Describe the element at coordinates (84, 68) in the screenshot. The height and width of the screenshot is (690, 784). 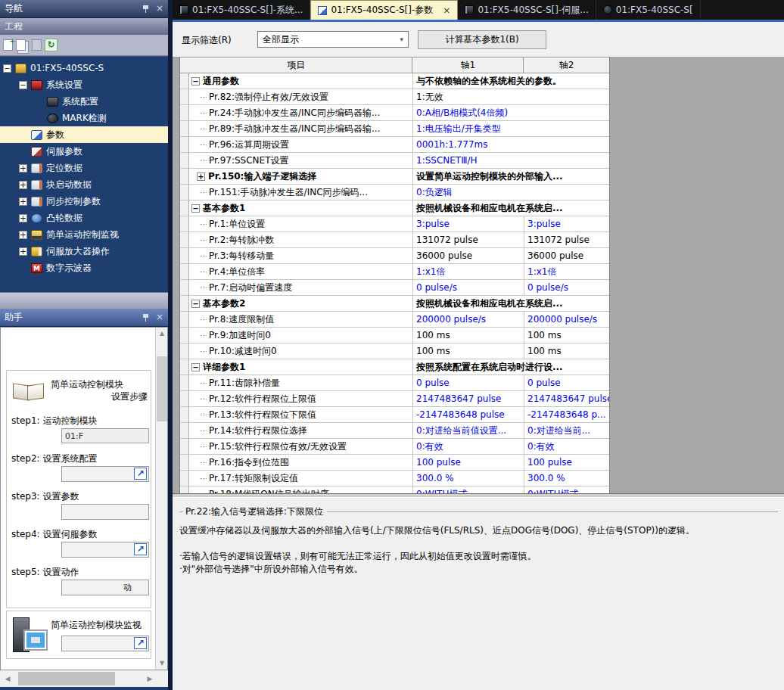
I see `tree-item-module: −01:FX5-40SSC-S` at that location.